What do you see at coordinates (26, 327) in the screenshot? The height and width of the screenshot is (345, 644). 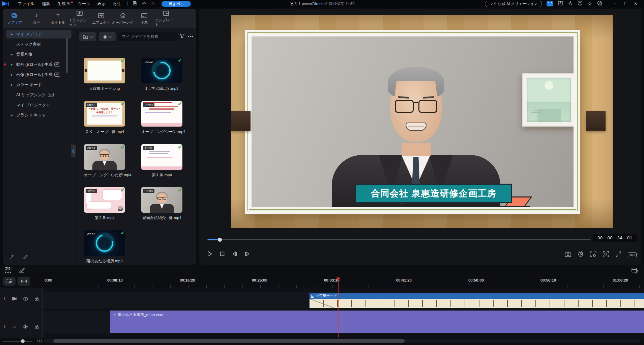 I see `track-mute-speaker-icon` at bounding box center [26, 327].